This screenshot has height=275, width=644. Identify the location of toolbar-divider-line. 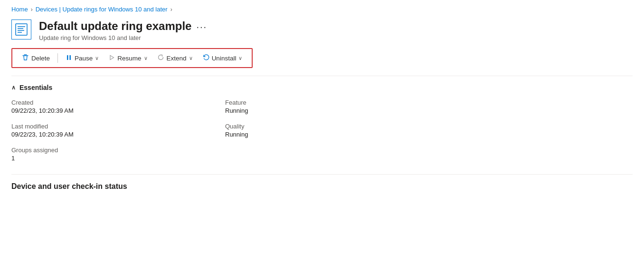
(322, 76).